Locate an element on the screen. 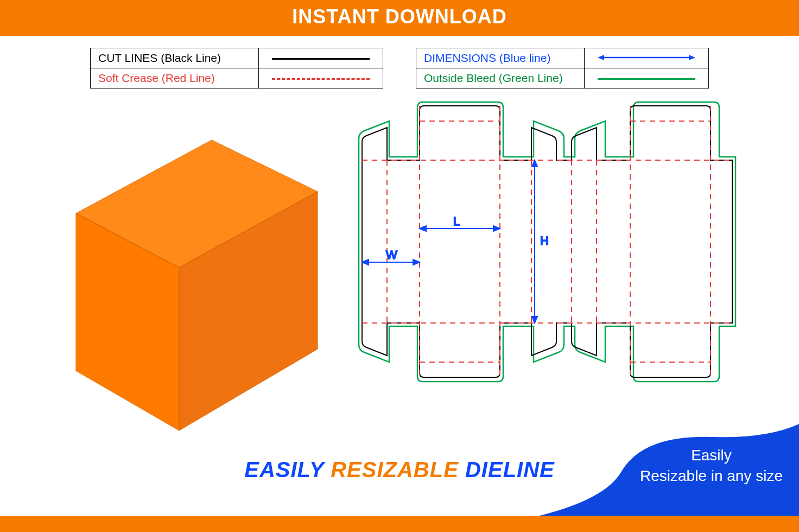 Image resolution: width=799 pixels, height=532 pixels. tagline-resizable: RESIZABLE is located at coordinates (395, 470).